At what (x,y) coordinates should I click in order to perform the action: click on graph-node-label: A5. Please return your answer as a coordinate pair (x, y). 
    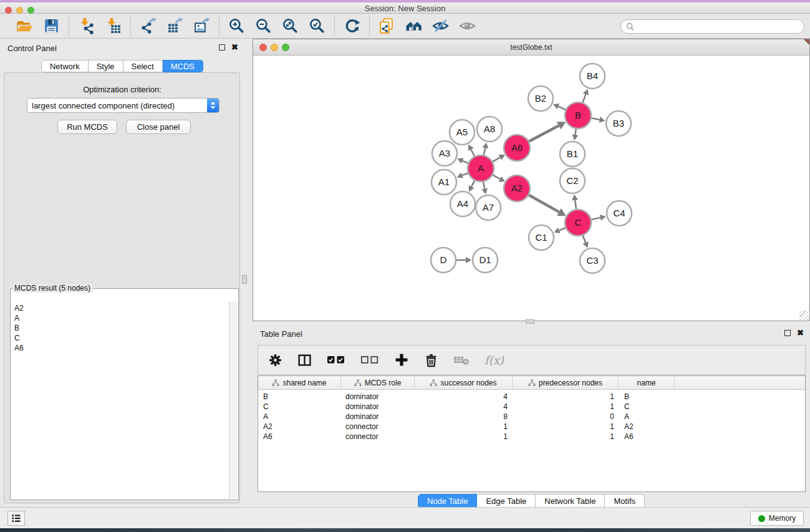
    Looking at the image, I should click on (462, 132).